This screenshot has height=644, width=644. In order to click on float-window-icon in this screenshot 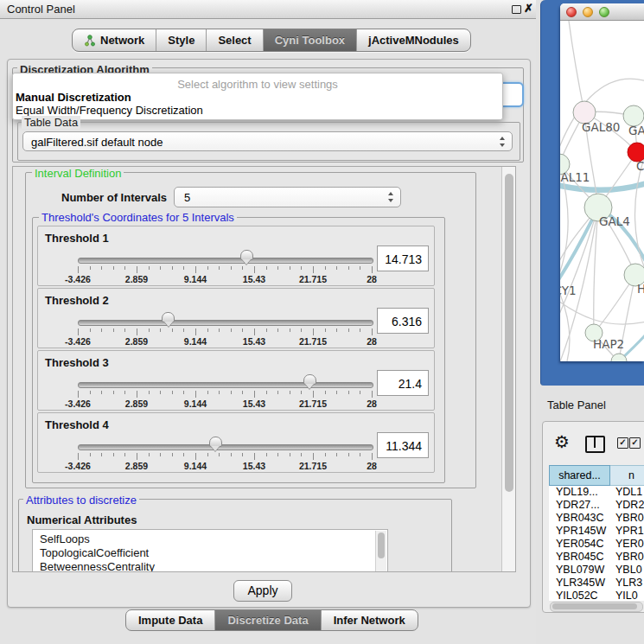, I will do `click(517, 10)`.